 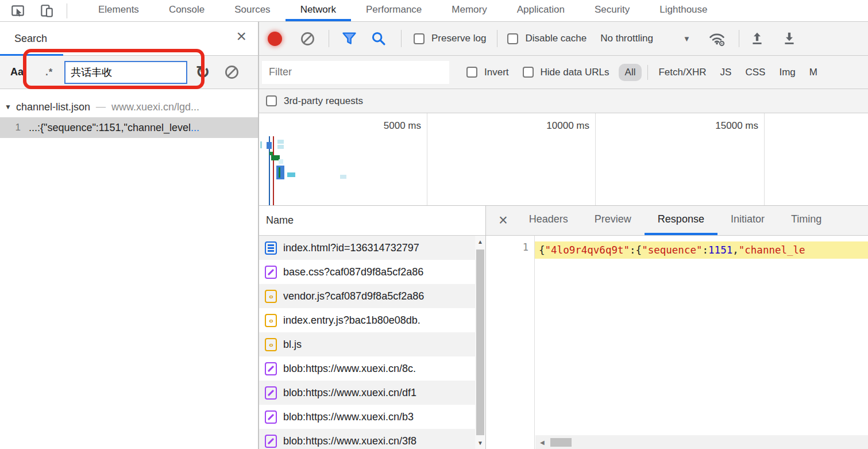 What do you see at coordinates (18, 11) in the screenshot?
I see `inspect-element-icon` at bounding box center [18, 11].